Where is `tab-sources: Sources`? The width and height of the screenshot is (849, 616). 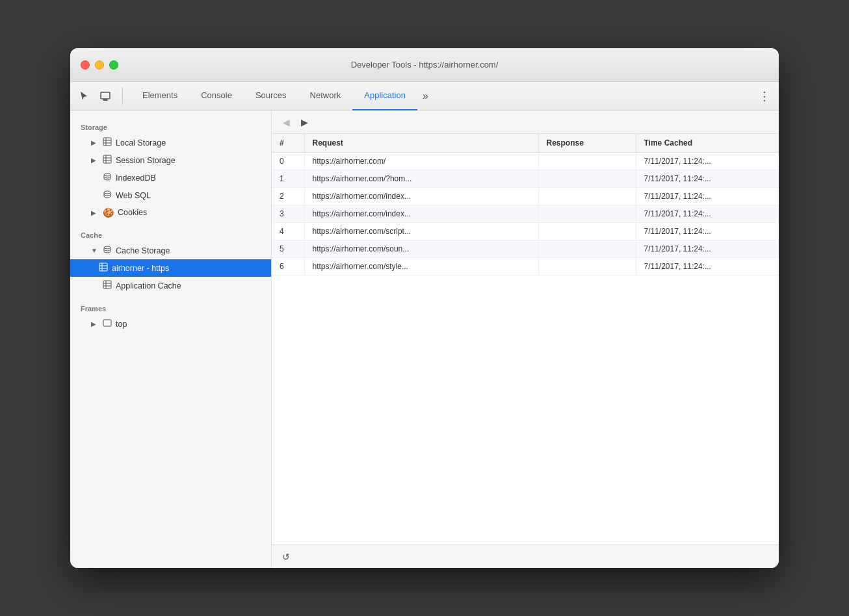
tab-sources: Sources is located at coordinates (271, 96).